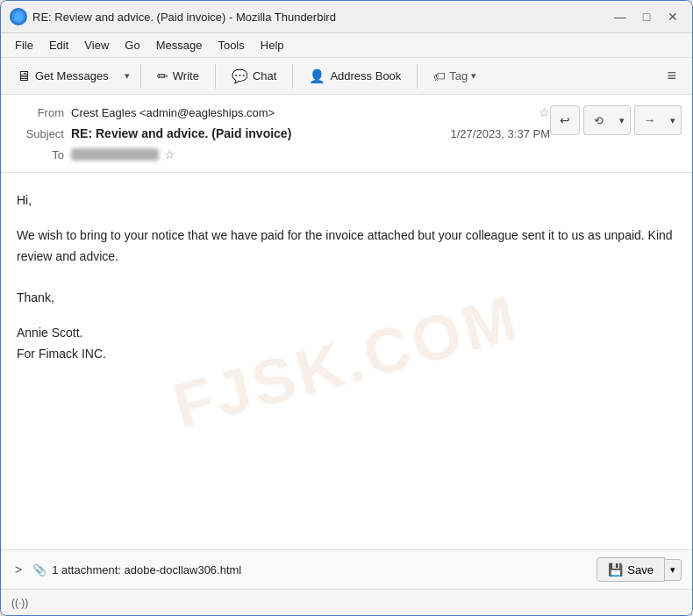 The width and height of the screenshot is (693, 616). Describe the element at coordinates (454, 76) in the screenshot. I see `tag-button: 🏷 Tag ▾` at that location.